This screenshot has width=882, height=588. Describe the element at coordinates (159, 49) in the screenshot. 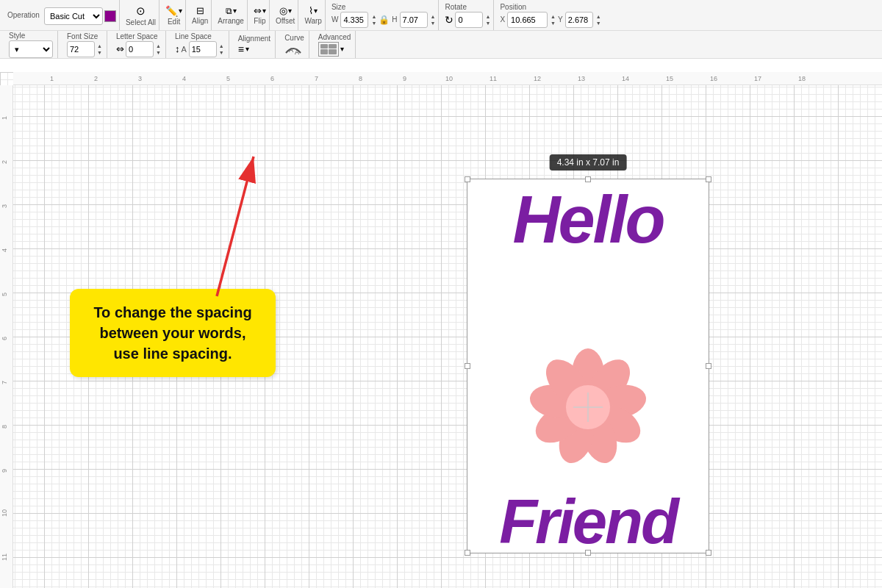

I see `letter-space-spinner: ▲▼` at that location.